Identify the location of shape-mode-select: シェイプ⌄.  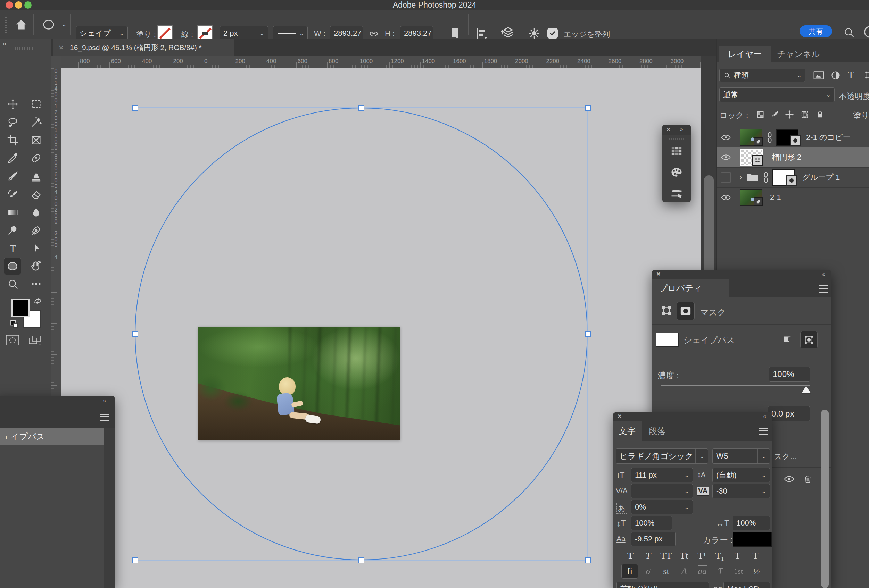
(102, 34).